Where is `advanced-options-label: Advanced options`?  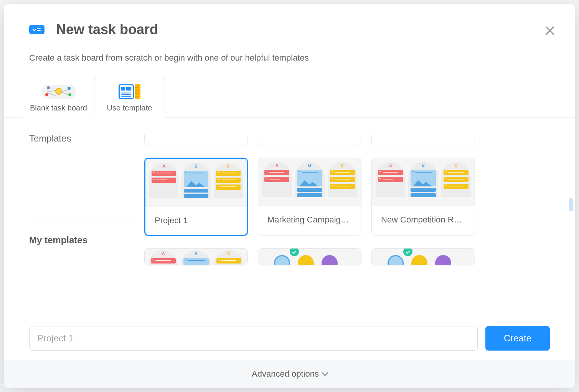
advanced-options-label: Advanced options is located at coordinates (285, 374).